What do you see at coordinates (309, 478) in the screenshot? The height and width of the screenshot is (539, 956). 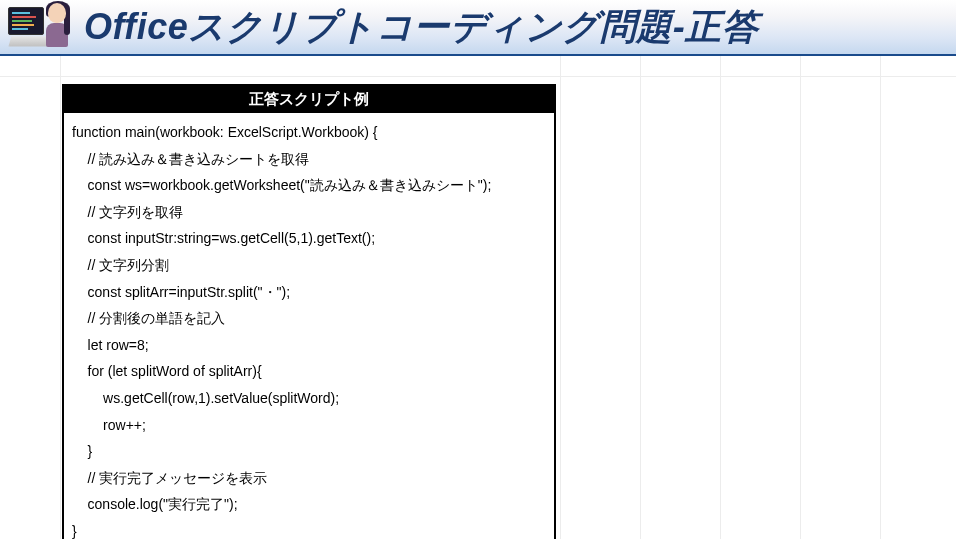 I see `code-line: // 実行完了メッセージを表示` at bounding box center [309, 478].